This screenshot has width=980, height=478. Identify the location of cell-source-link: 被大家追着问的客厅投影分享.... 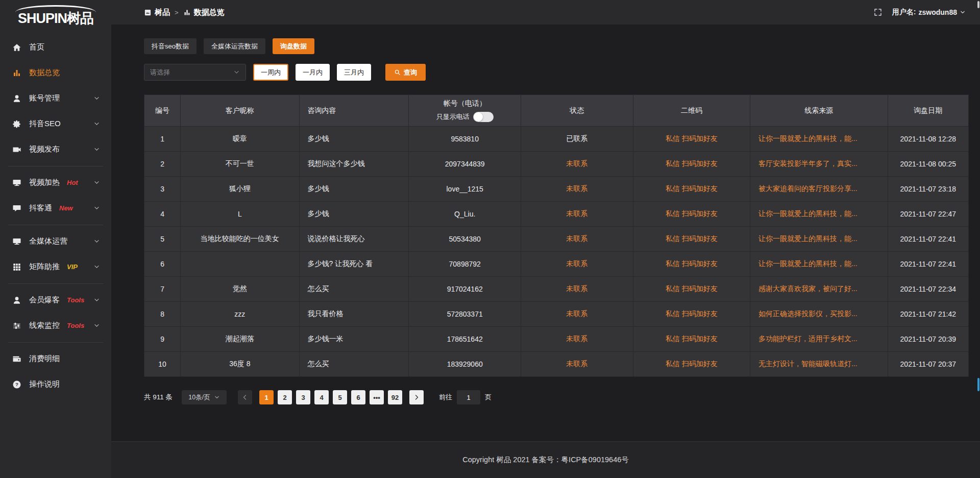
(819, 189).